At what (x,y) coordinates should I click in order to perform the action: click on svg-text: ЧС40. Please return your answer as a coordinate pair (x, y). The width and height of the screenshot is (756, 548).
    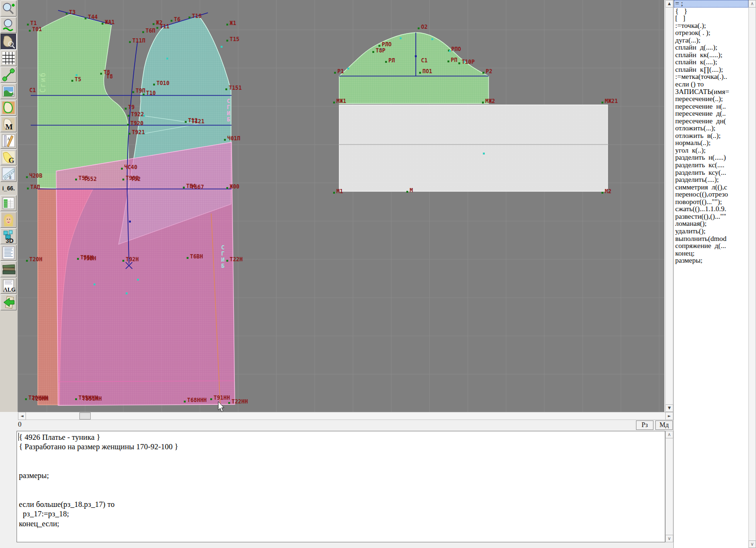
    Looking at the image, I should click on (131, 167).